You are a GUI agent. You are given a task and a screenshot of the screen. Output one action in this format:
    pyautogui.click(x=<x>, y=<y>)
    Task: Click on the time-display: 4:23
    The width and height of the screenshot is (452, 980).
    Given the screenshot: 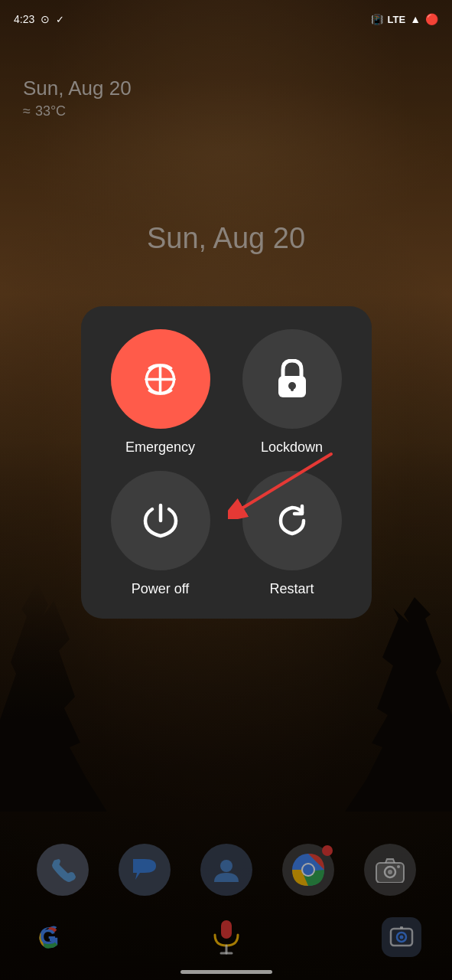 What is the action you would take?
    pyautogui.click(x=24, y=19)
    